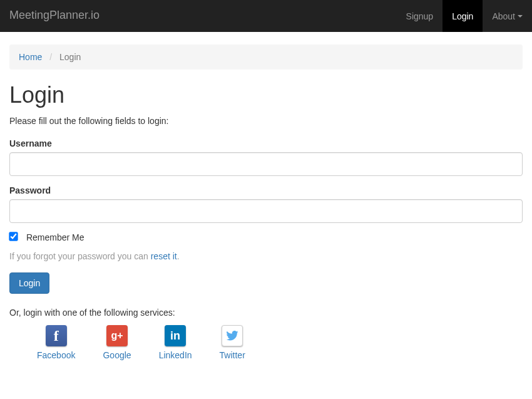  Describe the element at coordinates (266, 143) in the screenshot. I see `username-label: Username` at that location.